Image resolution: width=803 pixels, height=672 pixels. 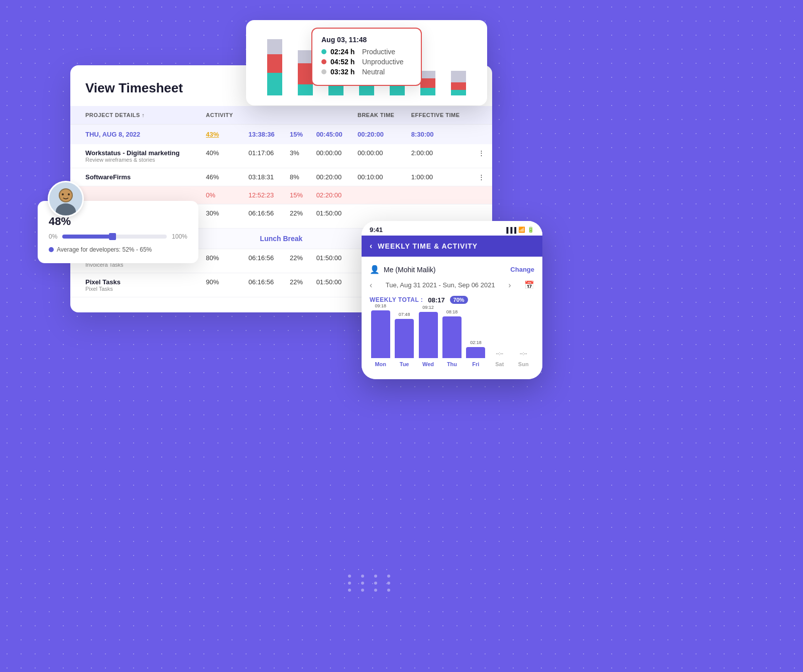 I want to click on back-arrow-icon: ‹, so click(x=371, y=246).